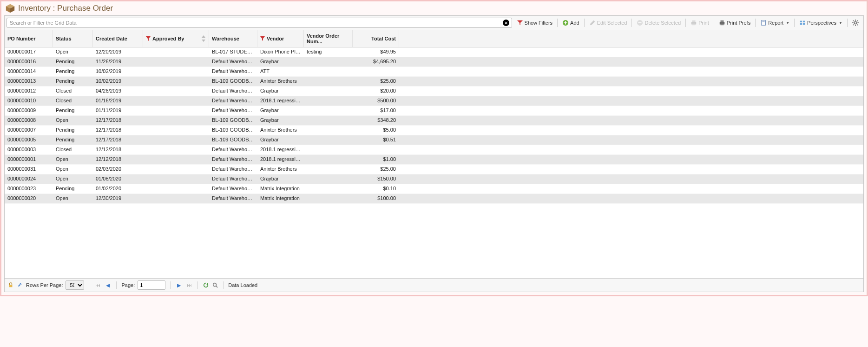 This screenshot has height=347, width=868. I want to click on grid-footer: Rows Per Page: 50 ⏮ ◀ Page: ▶ ⏭ Data Loa…, so click(434, 285).